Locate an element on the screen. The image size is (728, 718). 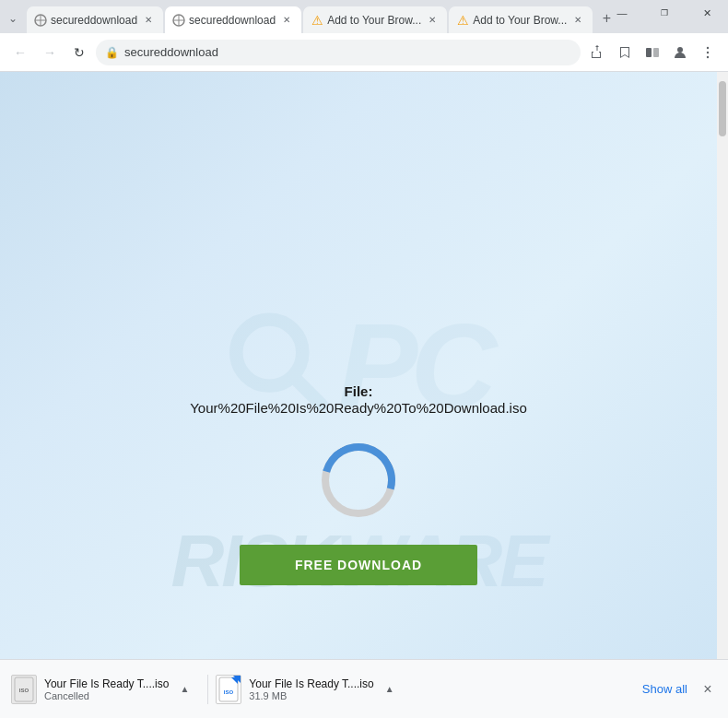
share-icon is located at coordinates (597, 53).